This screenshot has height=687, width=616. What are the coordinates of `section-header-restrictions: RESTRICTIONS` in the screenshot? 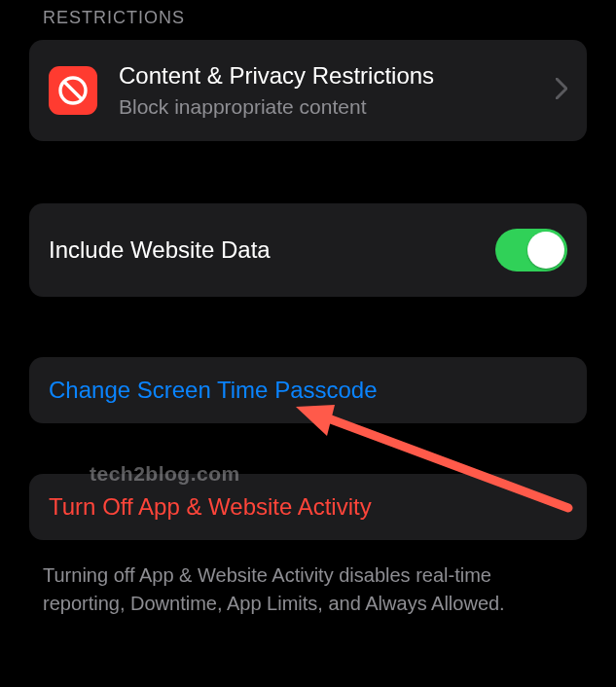 It's located at (308, 19).